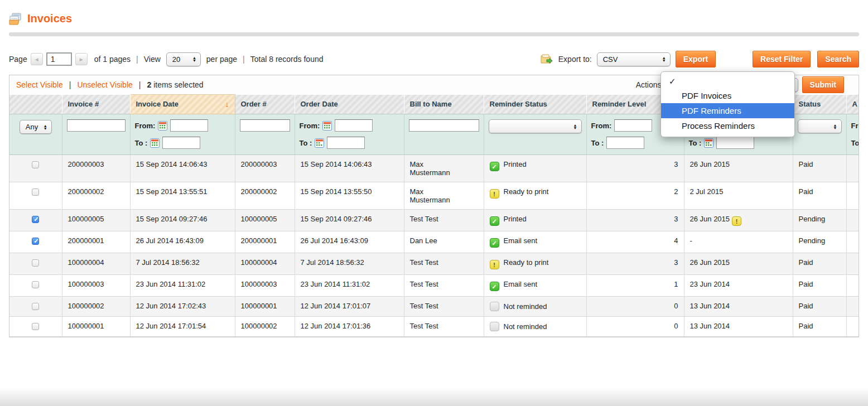 This screenshot has width=868, height=406. What do you see at coordinates (727, 110) in the screenshot?
I see `dropdown-option-pdf-reminders: PDF Reminders` at bounding box center [727, 110].